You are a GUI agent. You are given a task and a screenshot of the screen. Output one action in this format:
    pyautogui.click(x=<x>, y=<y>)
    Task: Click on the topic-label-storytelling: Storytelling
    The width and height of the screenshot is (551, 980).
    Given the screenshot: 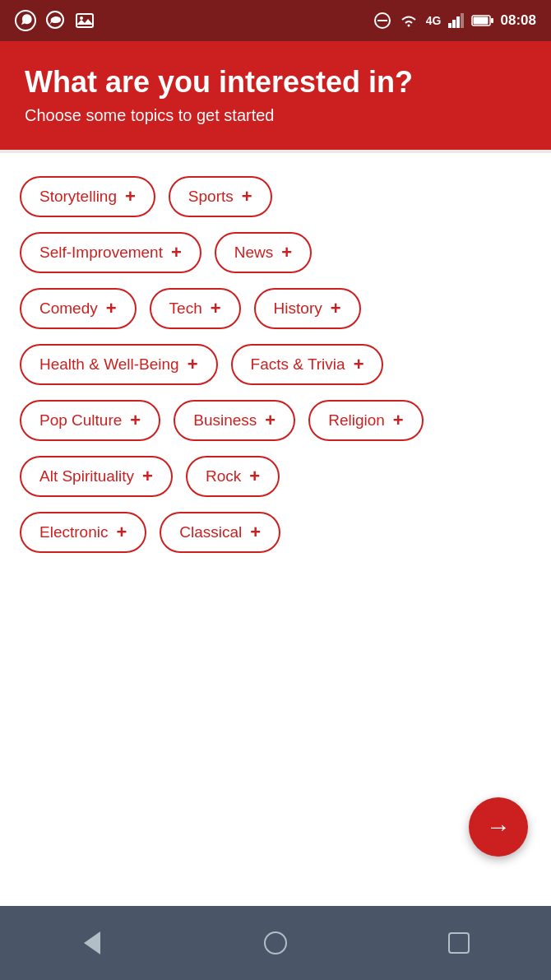 What is the action you would take?
    pyautogui.click(x=78, y=197)
    